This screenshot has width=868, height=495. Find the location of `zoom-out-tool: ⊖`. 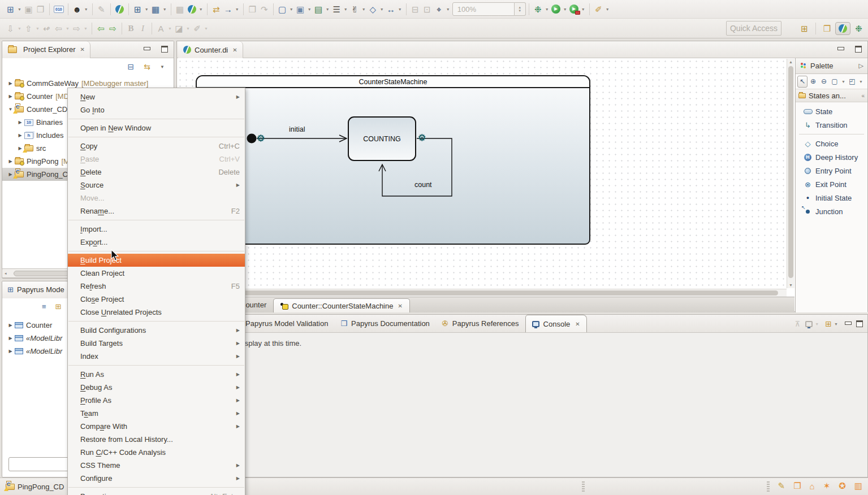

zoom-out-tool: ⊖ is located at coordinates (824, 81).